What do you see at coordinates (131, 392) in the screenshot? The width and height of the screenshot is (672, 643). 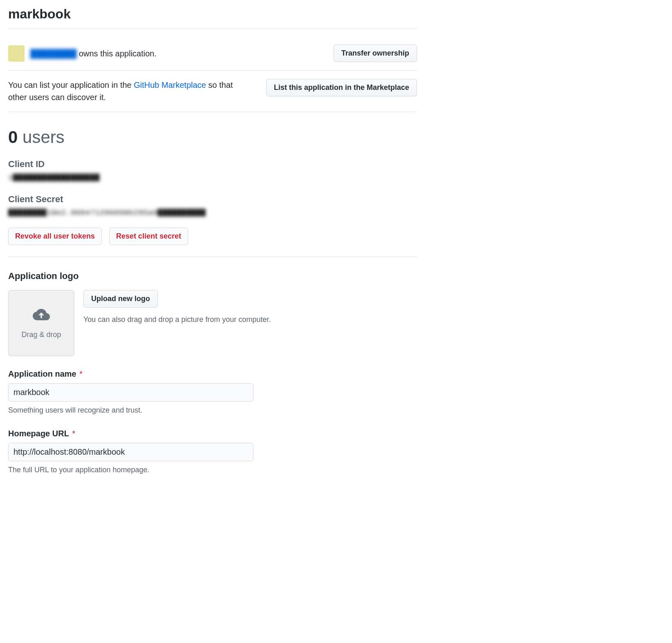 I see `application-name-input` at bounding box center [131, 392].